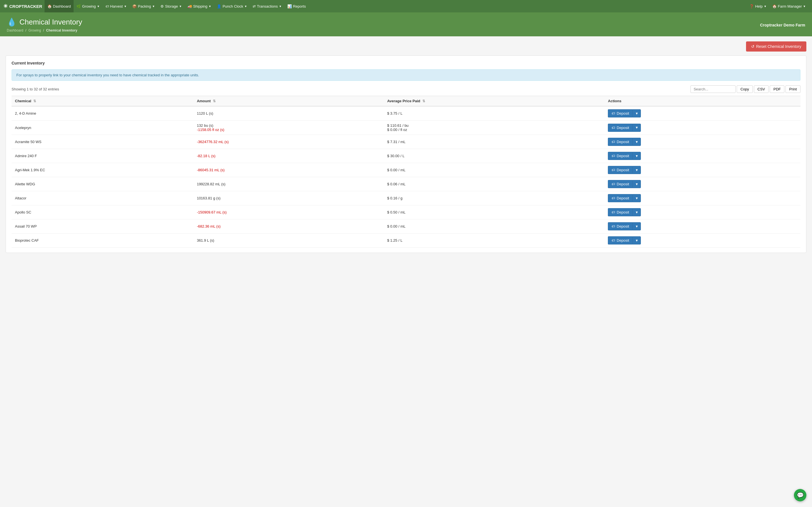  Describe the element at coordinates (23, 6) in the screenshot. I see `brand: ✳ CROPTRACKER` at that location.